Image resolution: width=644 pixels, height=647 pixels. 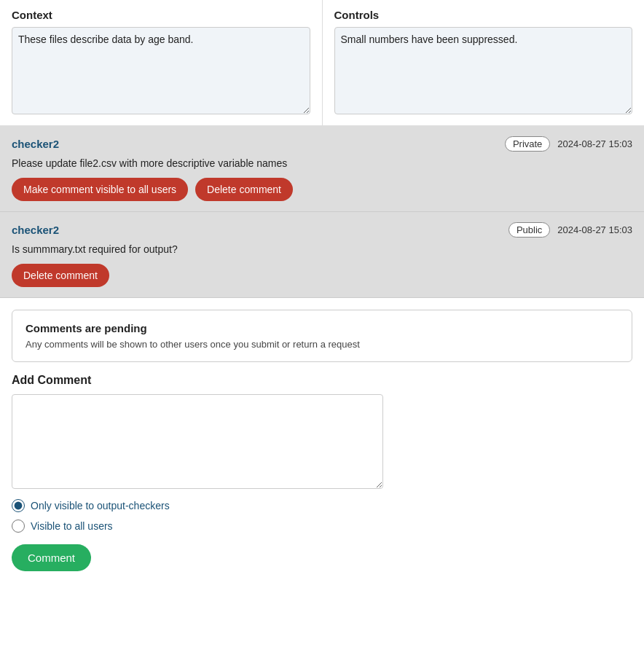 I want to click on make-visible-button: Make comment visible to all users, so click(x=100, y=189).